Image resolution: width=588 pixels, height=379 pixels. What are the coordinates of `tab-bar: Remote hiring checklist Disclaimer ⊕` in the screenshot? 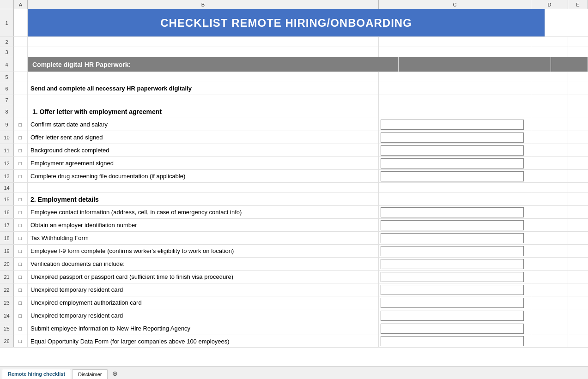 It's located at (294, 373).